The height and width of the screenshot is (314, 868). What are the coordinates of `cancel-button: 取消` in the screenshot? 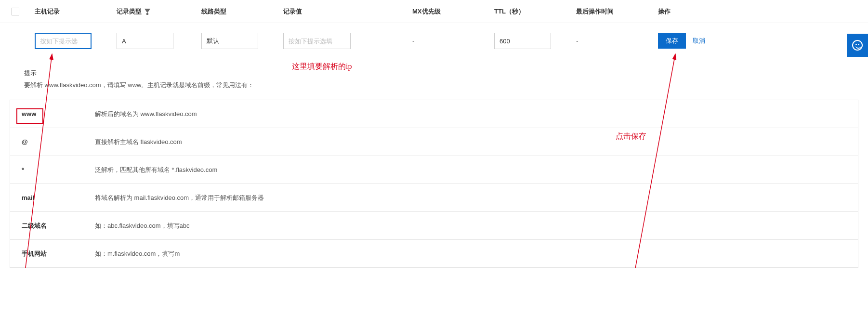 It's located at (699, 41).